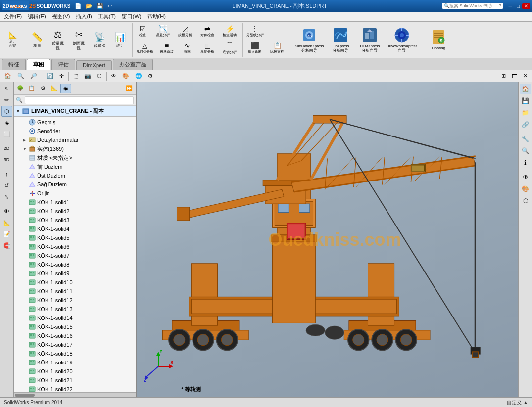 The width and height of the screenshot is (532, 407). Describe the element at coordinates (75, 300) in the screenshot. I see `list-item: KÖK-1-solid12` at that location.